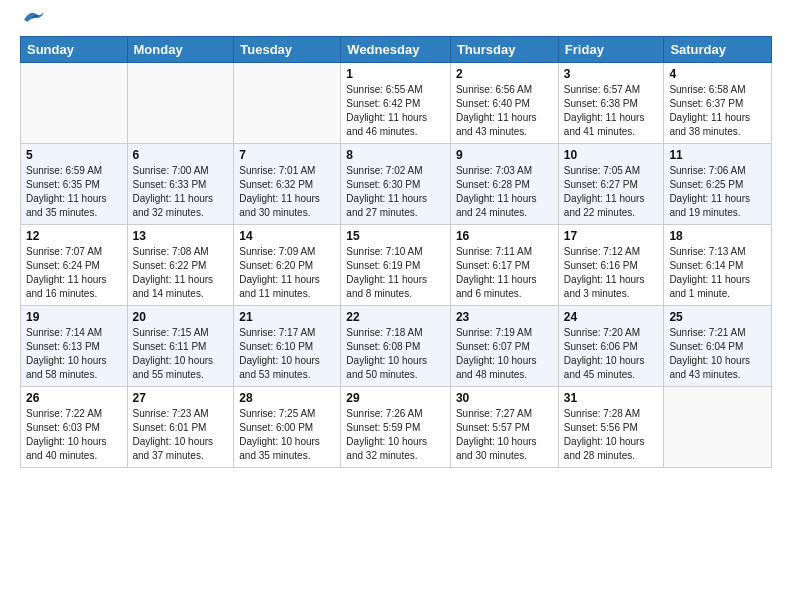  I want to click on calendar-cell: 1Sunrise: 6:55 AM Sunset: 6:42 PM Daylig…, so click(396, 104).